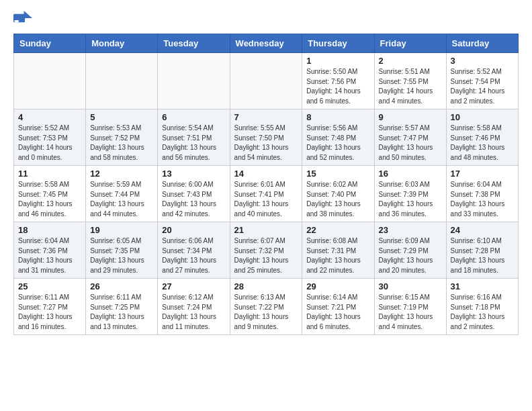 The width and height of the screenshot is (532, 411). Describe the element at coordinates (193, 44) in the screenshot. I see `day-of-week-header: Tuesday` at that location.